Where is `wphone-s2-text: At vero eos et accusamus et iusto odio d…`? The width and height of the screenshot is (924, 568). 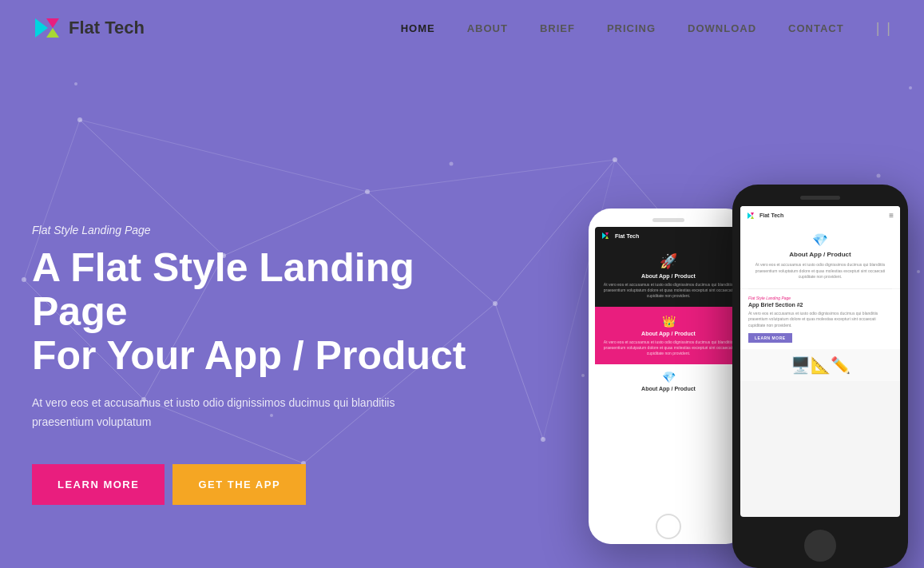
wphone-s2-text: At vero eos et accusamus et iusto odio d… is located at coordinates (668, 348).